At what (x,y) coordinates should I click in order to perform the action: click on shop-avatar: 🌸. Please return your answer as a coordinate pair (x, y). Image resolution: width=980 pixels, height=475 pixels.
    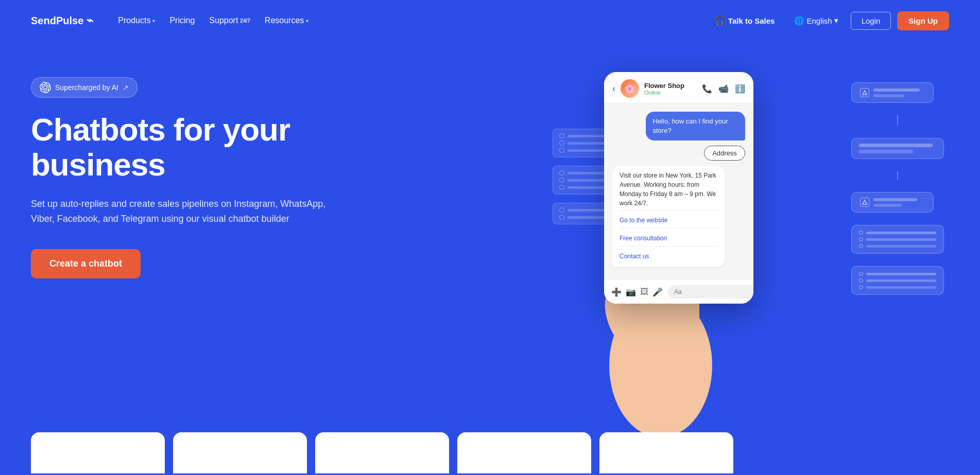
    Looking at the image, I should click on (630, 89).